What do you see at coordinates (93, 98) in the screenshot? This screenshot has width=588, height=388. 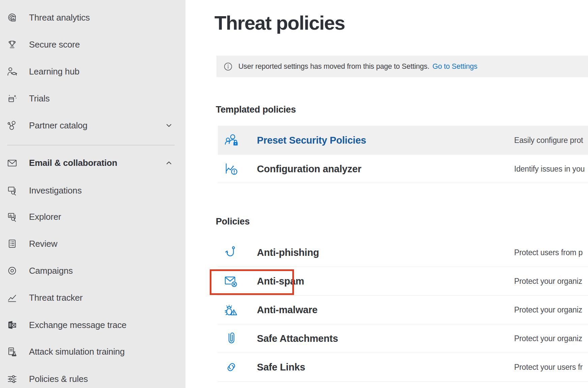 I see `sidebar-item-trials: Trials` at bounding box center [93, 98].